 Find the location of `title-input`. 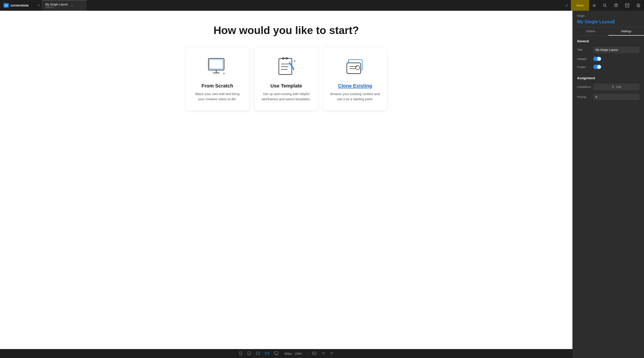

title-input is located at coordinates (616, 50).